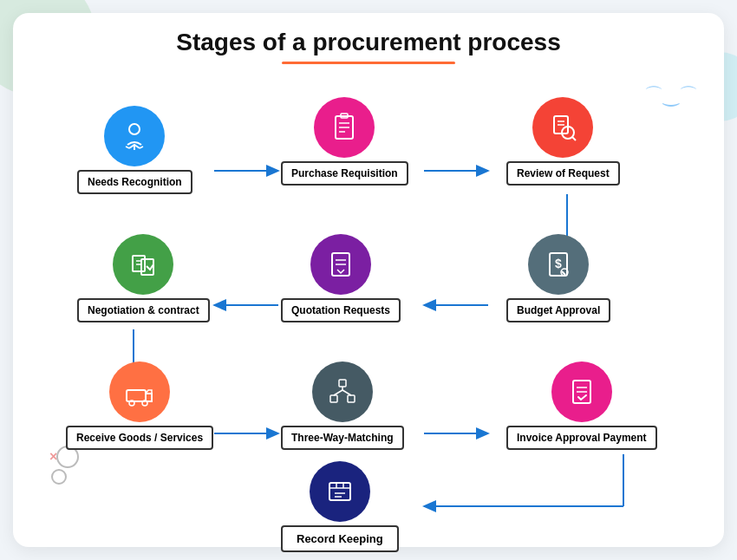  I want to click on node-negotiation-contract: Negotiation & contract, so click(144, 278).